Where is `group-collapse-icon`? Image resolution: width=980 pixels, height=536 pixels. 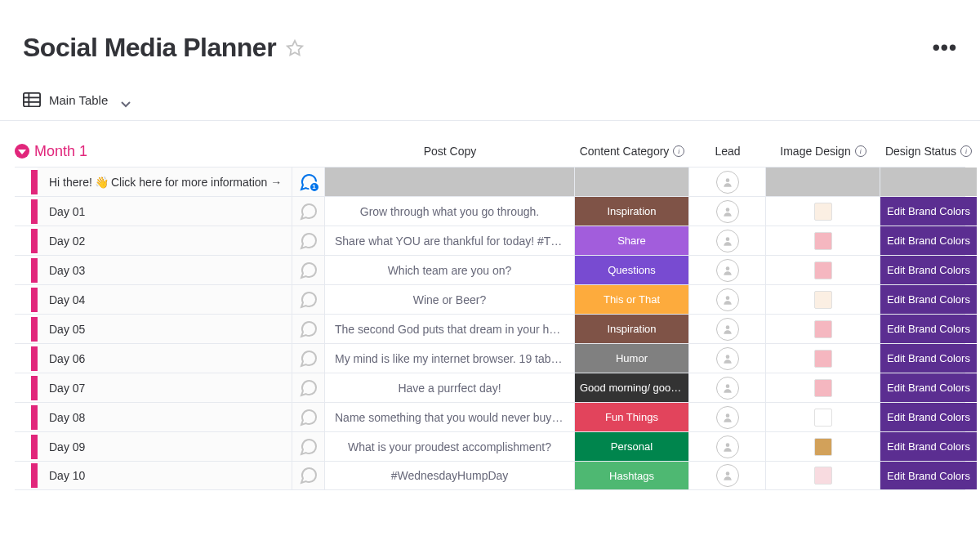
group-collapse-icon is located at coordinates (22, 151).